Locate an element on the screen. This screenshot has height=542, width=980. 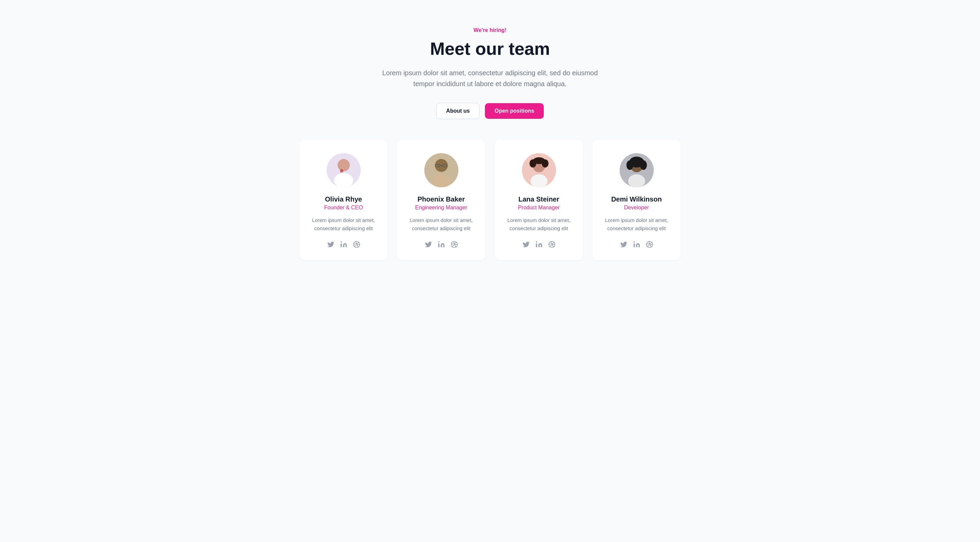
hero-title: Meet our team is located at coordinates (490, 49).